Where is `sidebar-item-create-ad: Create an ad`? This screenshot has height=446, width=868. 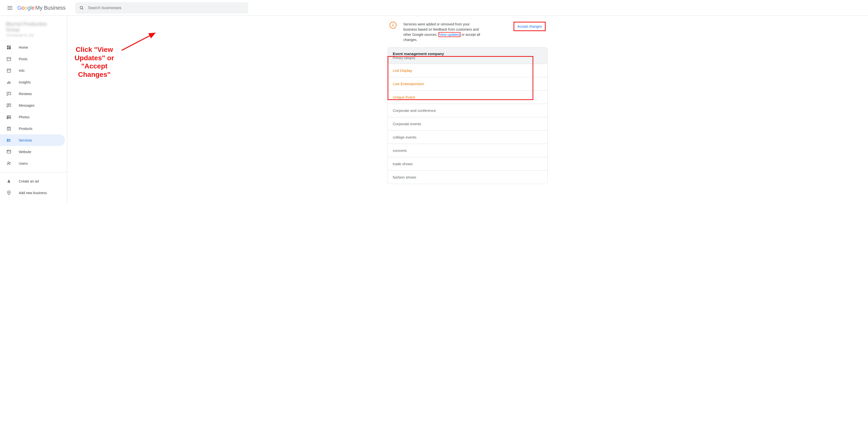
sidebar-item-create-ad: Create an ad is located at coordinates (32, 181).